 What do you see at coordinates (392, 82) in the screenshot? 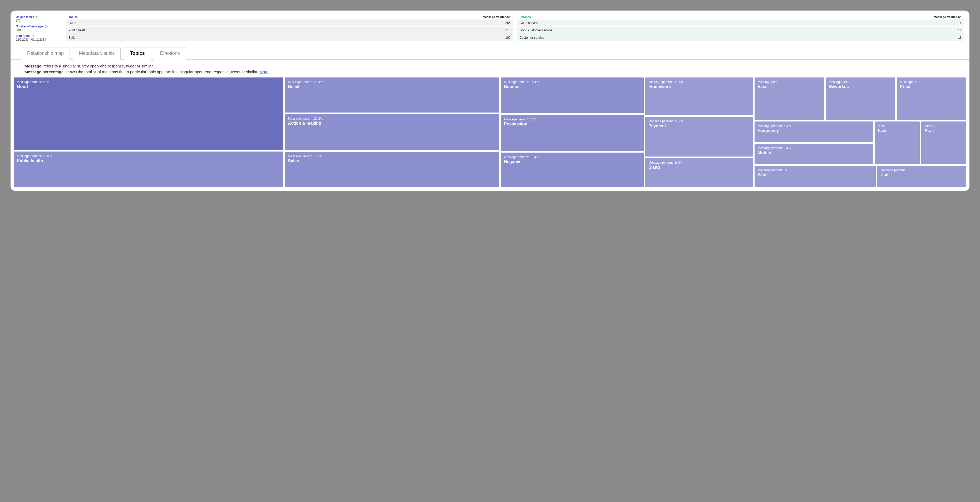
I see `cell-pct: Message percent: 20.4%` at bounding box center [392, 82].